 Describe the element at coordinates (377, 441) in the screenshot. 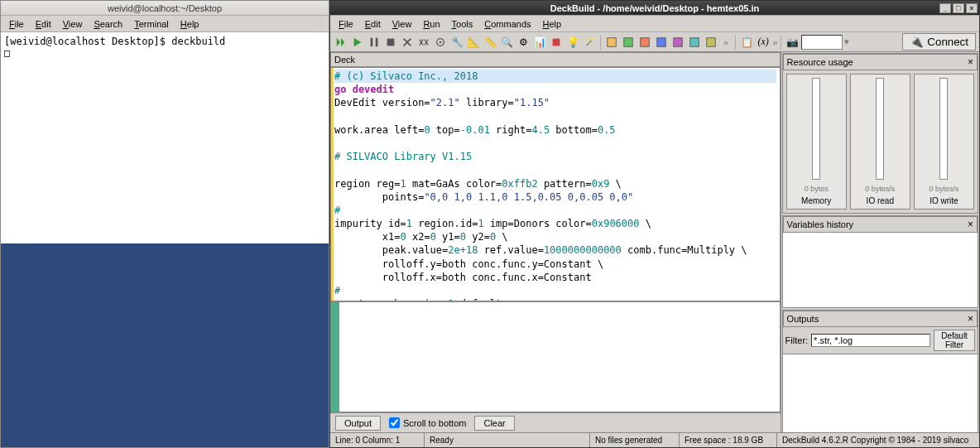

I see `status-position: Line: 0 Column: 1` at that location.